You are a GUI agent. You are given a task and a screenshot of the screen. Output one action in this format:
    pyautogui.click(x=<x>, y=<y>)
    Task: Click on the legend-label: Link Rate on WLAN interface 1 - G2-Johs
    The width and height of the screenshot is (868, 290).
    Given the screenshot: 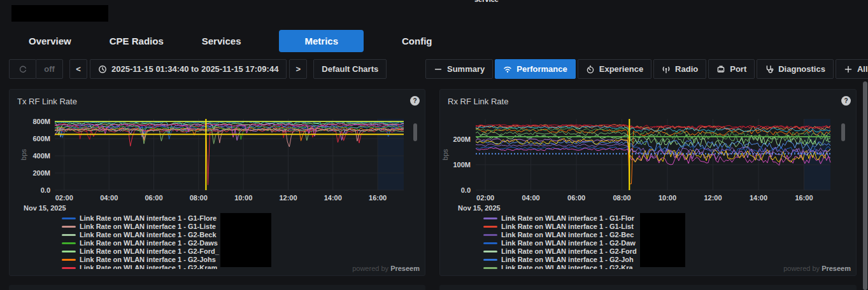 What is the action you would take?
    pyautogui.click(x=148, y=259)
    